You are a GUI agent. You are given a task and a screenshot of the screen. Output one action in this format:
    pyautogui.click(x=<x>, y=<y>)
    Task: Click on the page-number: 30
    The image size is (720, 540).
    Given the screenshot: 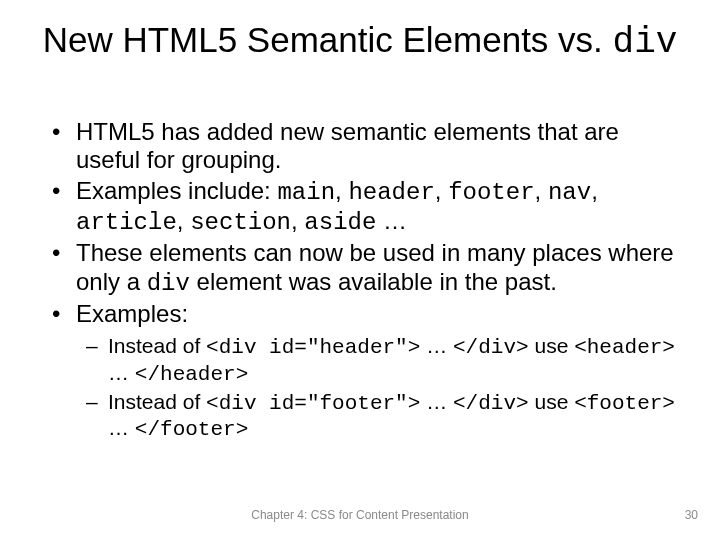 What is the action you would take?
    pyautogui.click(x=692, y=515)
    